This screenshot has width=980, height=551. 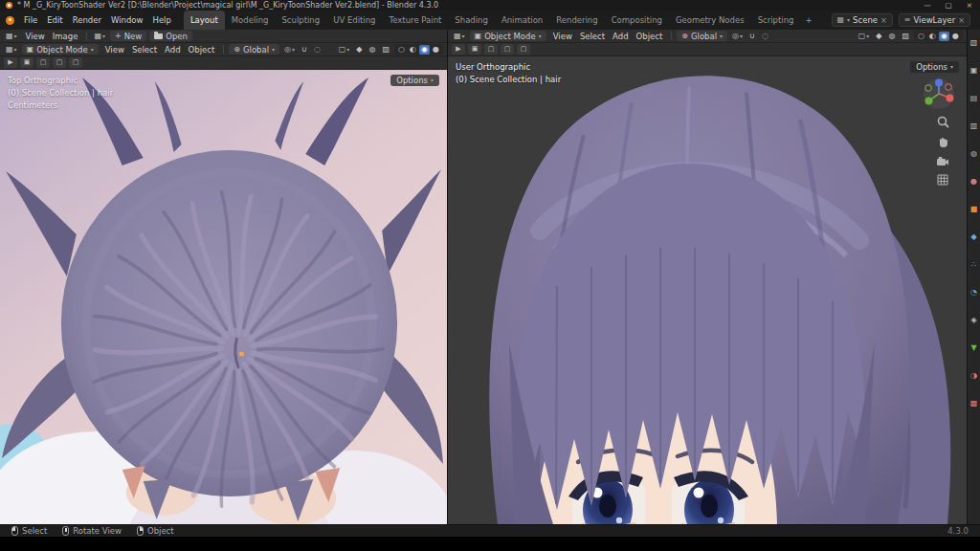 I want to click on camera-view-icon, so click(x=943, y=161).